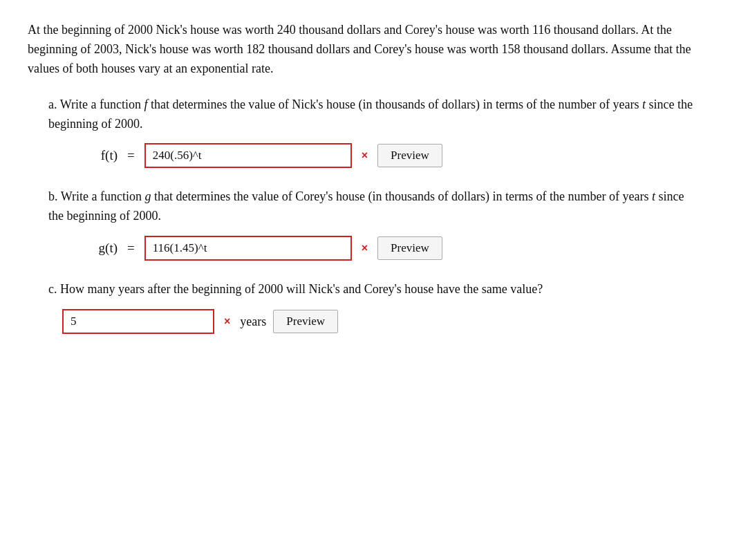 The width and height of the screenshot is (748, 560). Describe the element at coordinates (373, 207) in the screenshot. I see `part-b-label: b. Write a function g that determines th…` at that location.